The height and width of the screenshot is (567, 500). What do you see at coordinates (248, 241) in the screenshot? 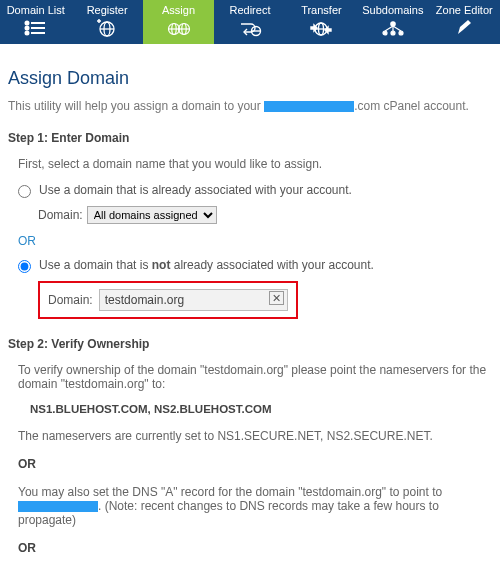
I see `or-divider-1: OR` at bounding box center [248, 241].